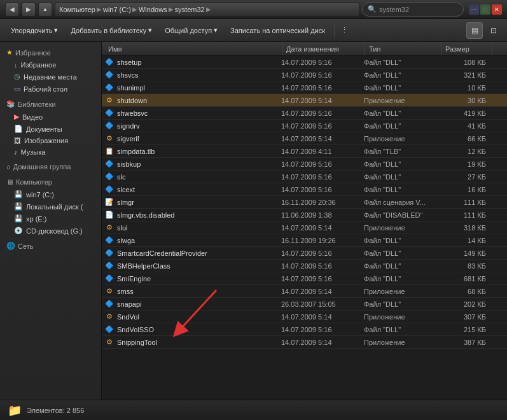 This screenshot has height=420, width=507. Describe the element at coordinates (55, 410) in the screenshot. I see `item-count: Элементов: 2 856` at that location.